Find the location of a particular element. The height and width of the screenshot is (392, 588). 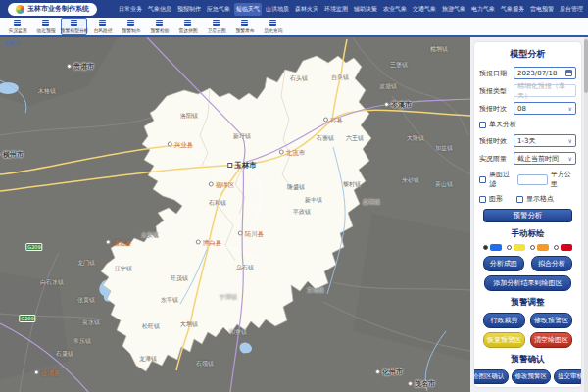

graph-checkbox is located at coordinates (482, 200).